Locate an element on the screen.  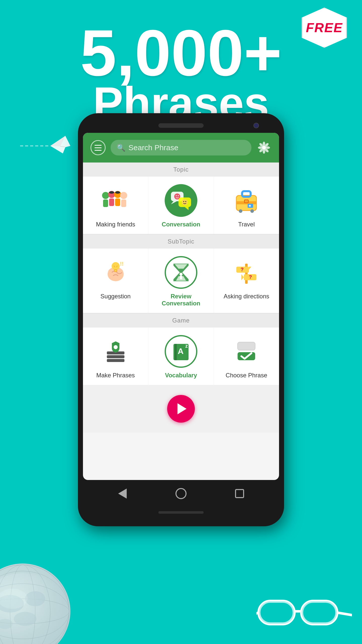
suggestion-icon: !! is located at coordinates (116, 272).